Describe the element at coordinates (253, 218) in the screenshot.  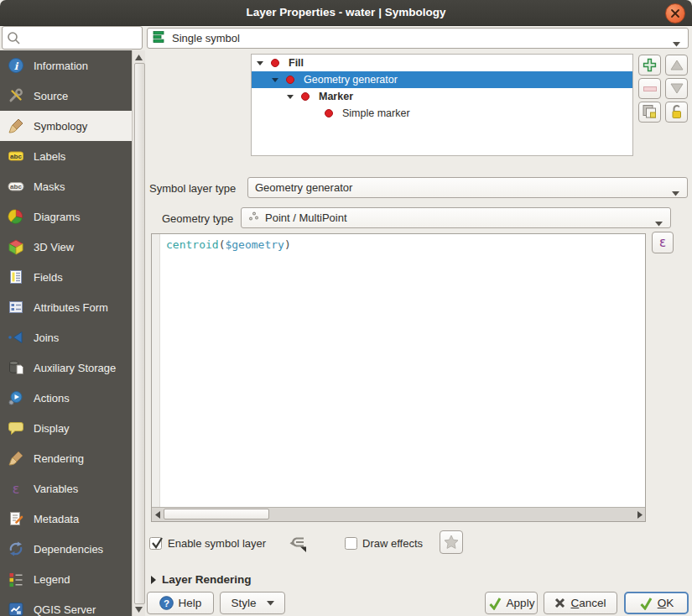
I see `point-multipoint-icon` at that location.